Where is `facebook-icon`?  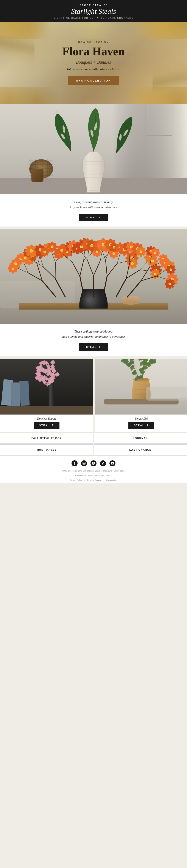
facebook-icon is located at coordinates (75, 463).